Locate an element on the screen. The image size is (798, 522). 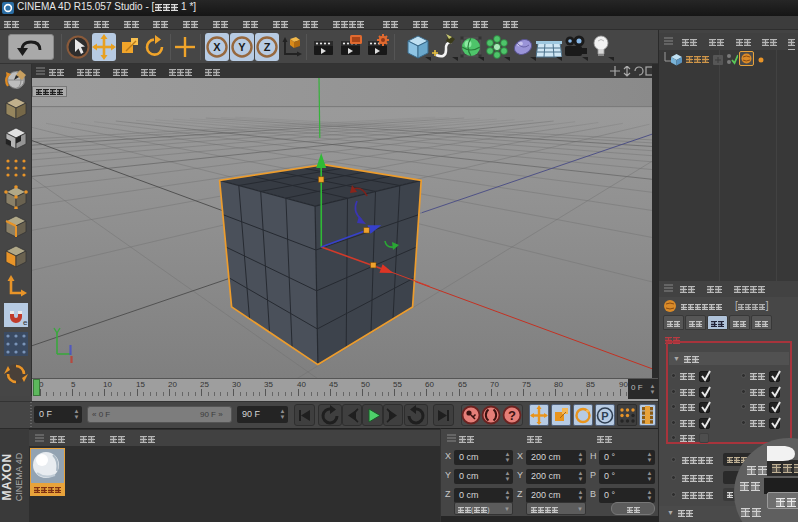
svg-text: Y is located at coordinates (242, 47).